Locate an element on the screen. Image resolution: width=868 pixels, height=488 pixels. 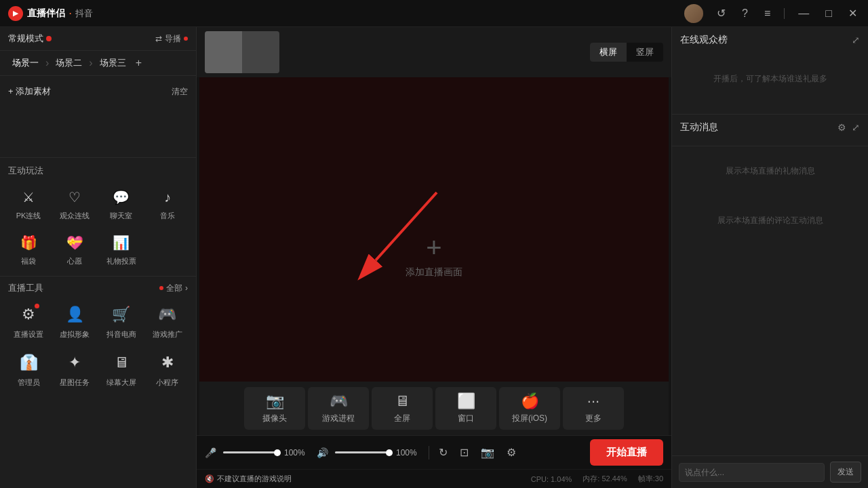
minimize-button: — is located at coordinates (804, 14).